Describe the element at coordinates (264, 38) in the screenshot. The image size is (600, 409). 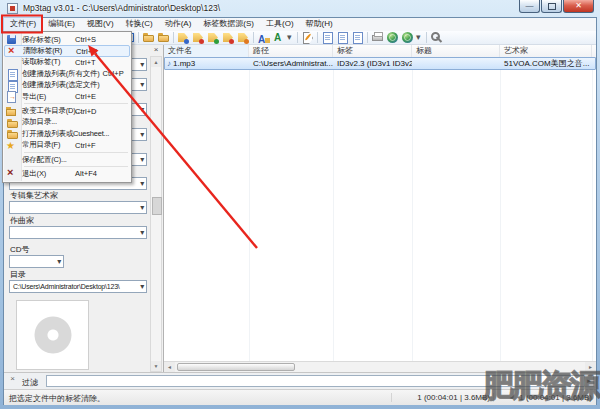
I see `convert-tag-icon` at that location.